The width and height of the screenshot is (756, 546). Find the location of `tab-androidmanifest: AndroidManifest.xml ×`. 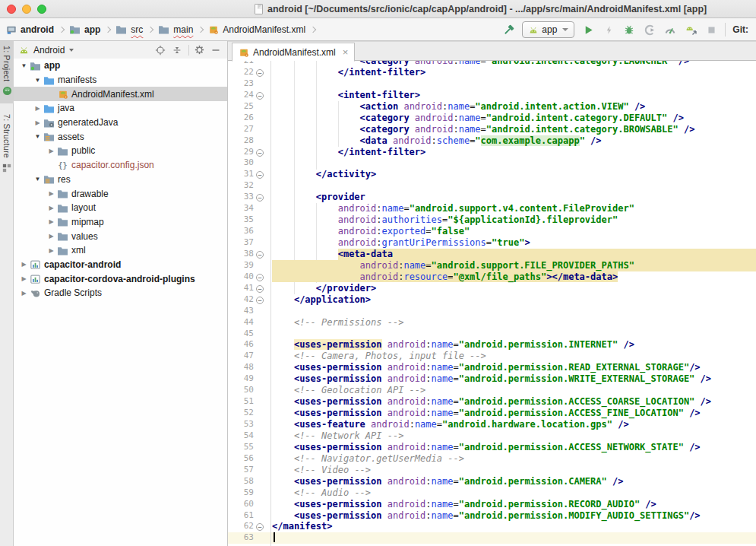

tab-androidmanifest: AndroidManifest.xml × is located at coordinates (293, 52).